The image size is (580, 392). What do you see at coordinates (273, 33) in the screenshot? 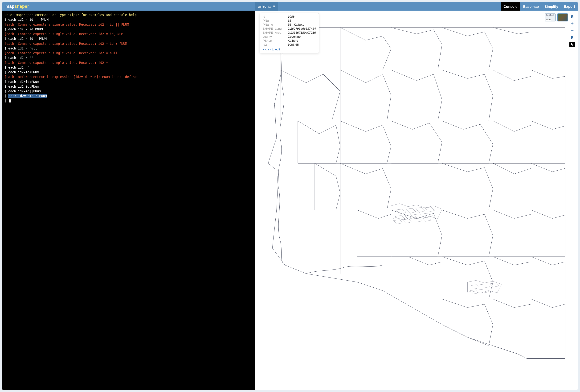
I see `attribute-key: SHAPE_Area` at bounding box center [273, 33].